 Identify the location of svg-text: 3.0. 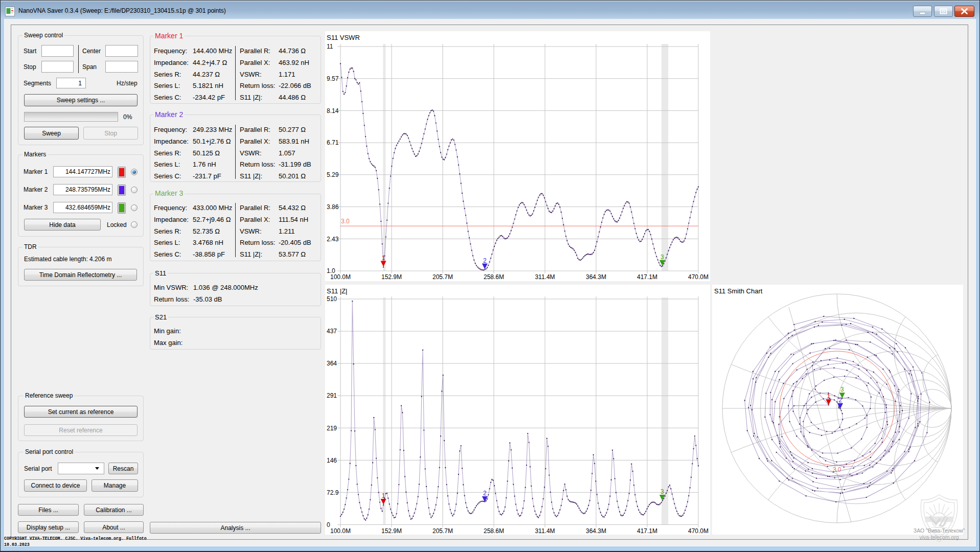
(346, 221).